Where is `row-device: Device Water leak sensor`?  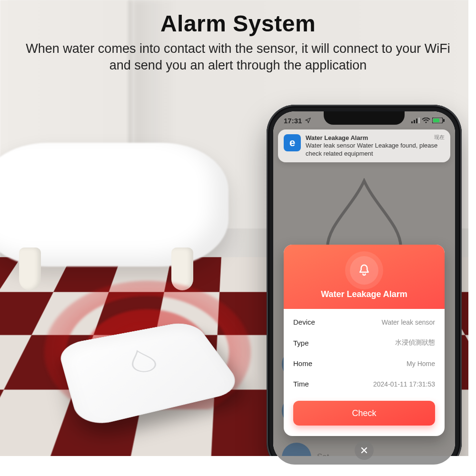 row-device: Device Water leak sensor is located at coordinates (364, 322).